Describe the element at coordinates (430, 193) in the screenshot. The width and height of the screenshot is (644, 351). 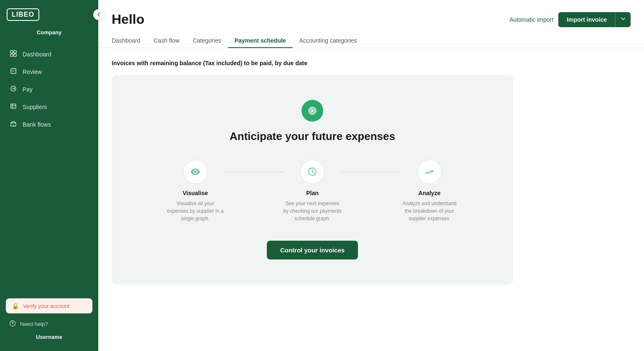
I see `analyze-title: Analyze` at that location.